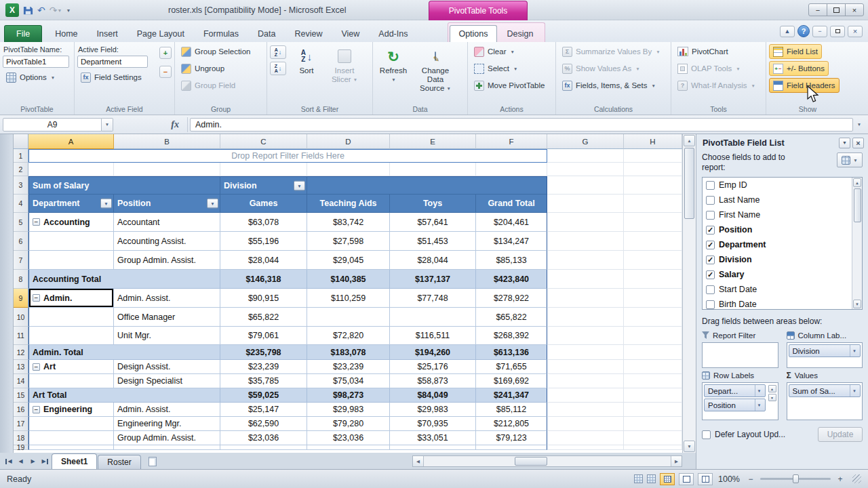  I want to click on row-header-11: 11, so click(21, 336).